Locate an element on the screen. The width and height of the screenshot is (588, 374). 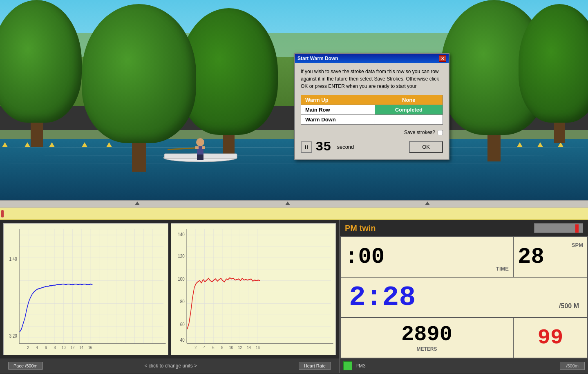
boat-rower is located at coordinates (196, 147).